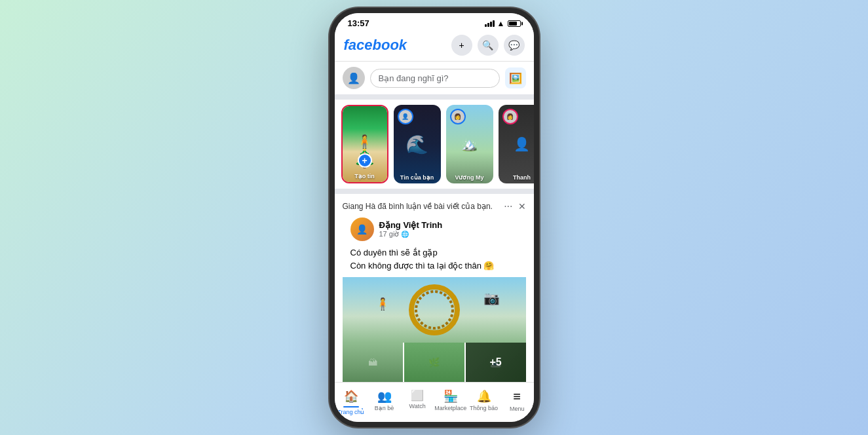 This screenshot has height=435, width=868. Describe the element at coordinates (434, 147) in the screenshot. I see `stories-section: 🎄 🧍 + Tạo tin 🌊 👤 T` at that location.